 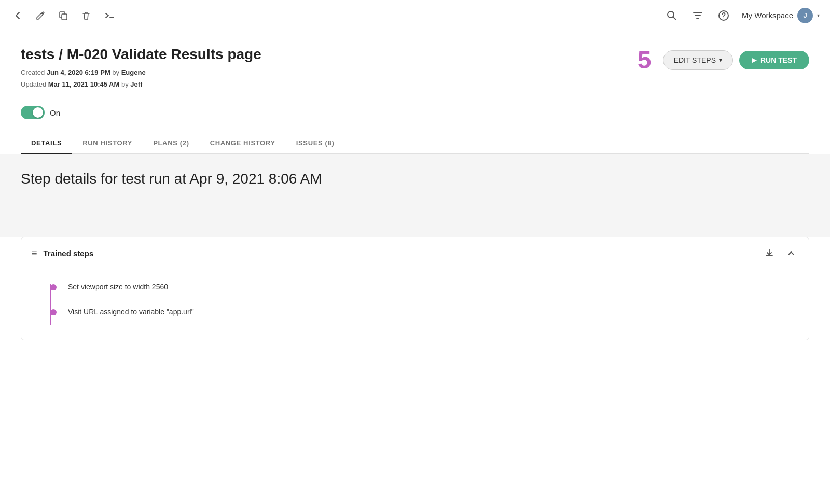 What do you see at coordinates (698, 60) in the screenshot?
I see `edit-steps-button: EDIT STEPS ▾` at bounding box center [698, 60].